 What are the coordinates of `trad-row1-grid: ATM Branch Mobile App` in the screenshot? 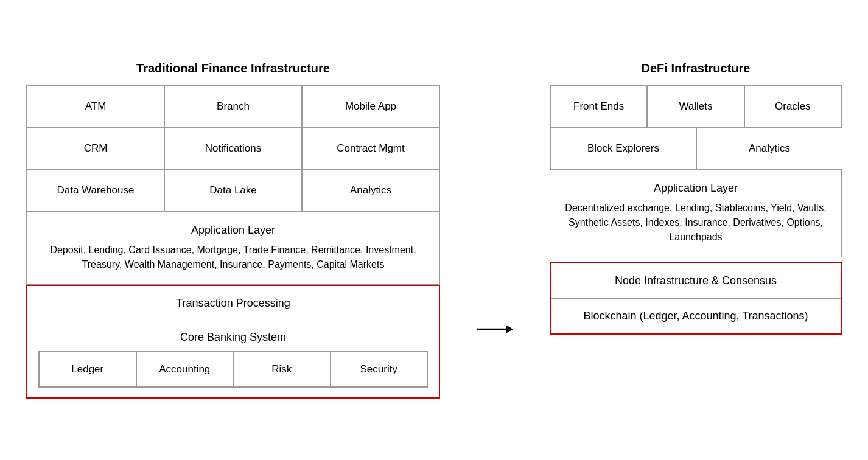 It's located at (233, 106).